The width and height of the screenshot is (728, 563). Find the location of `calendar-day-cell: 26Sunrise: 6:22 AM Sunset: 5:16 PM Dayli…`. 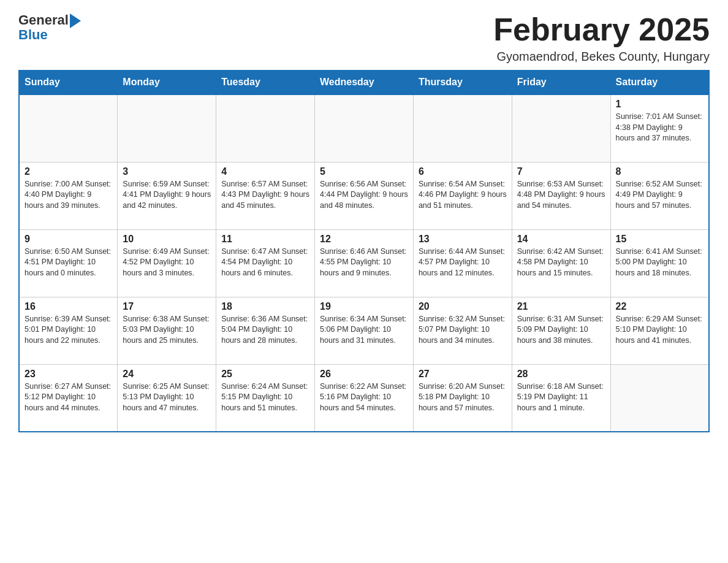

calendar-day-cell: 26Sunrise: 6:22 AM Sunset: 5:16 PM Dayli… is located at coordinates (364, 398).